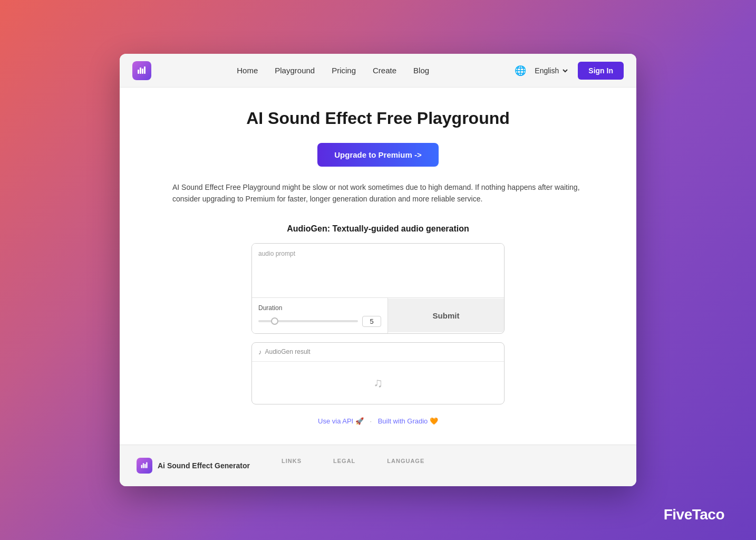  I want to click on footer-language-label: LANGUAGE, so click(406, 461).